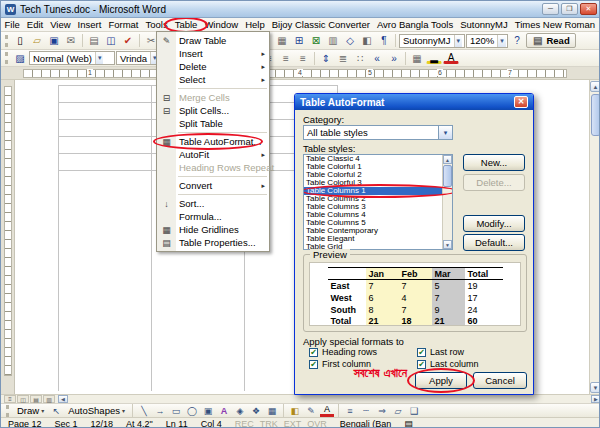 Image resolution: width=600 pixels, height=428 pixels. Describe the element at coordinates (213, 204) in the screenshot. I see `menu-item-sort: ↓ Sort...` at that location.